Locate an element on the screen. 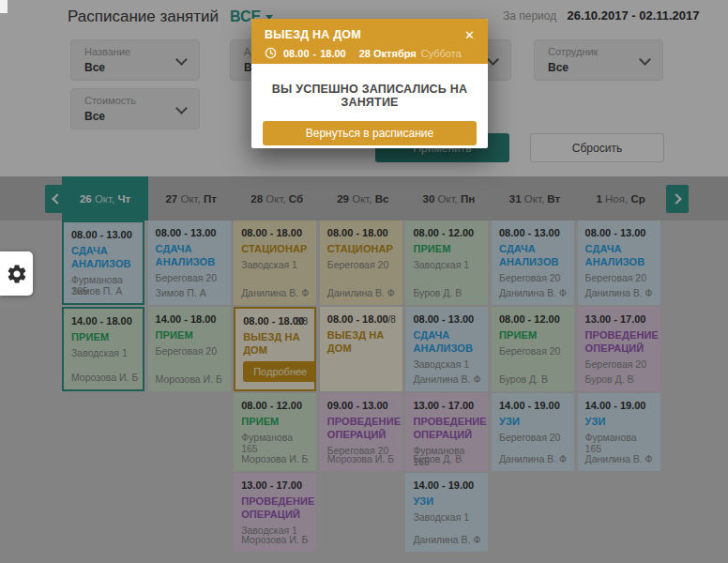  modal-time-start: 08.00 is located at coordinates (296, 53).